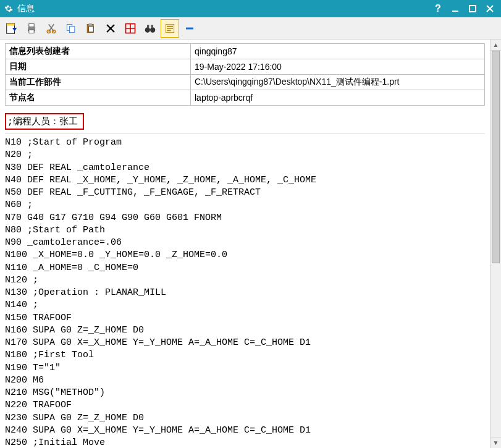 The height and width of the screenshot is (448, 501). What do you see at coordinates (245, 122) in the screenshot?
I see `highlighted-section: ;编程人员：张工` at bounding box center [245, 122].